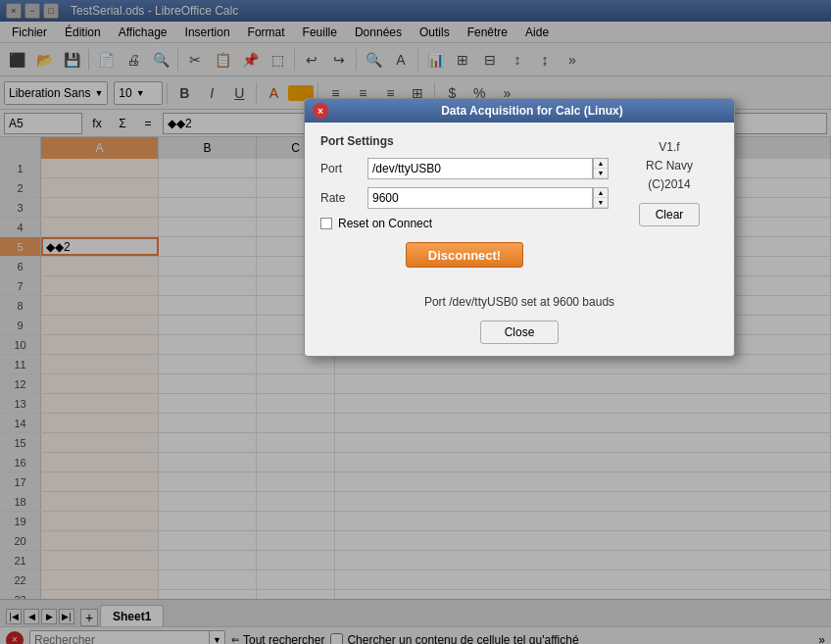 The width and height of the screenshot is (831, 644). Describe the element at coordinates (601, 193) in the screenshot. I see `rate-spinner-up: ▲` at that location.